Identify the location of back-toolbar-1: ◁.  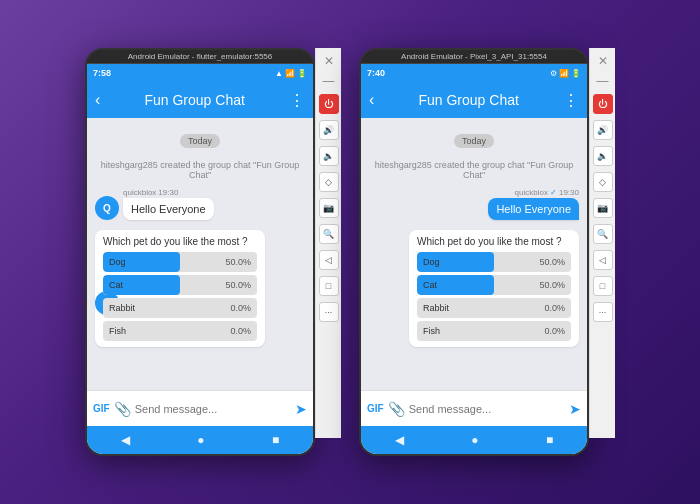
(329, 260).